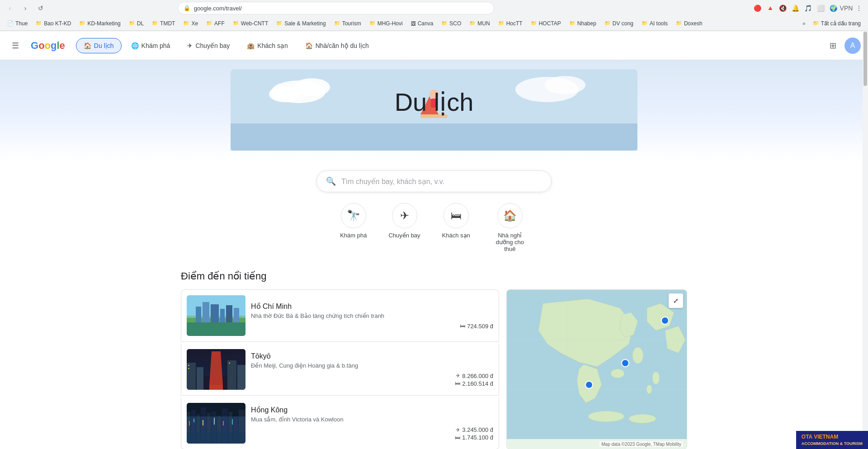  What do you see at coordinates (689, 24) in the screenshot?
I see `bookmark-doxesh: 📁 Doxesh` at bounding box center [689, 24].